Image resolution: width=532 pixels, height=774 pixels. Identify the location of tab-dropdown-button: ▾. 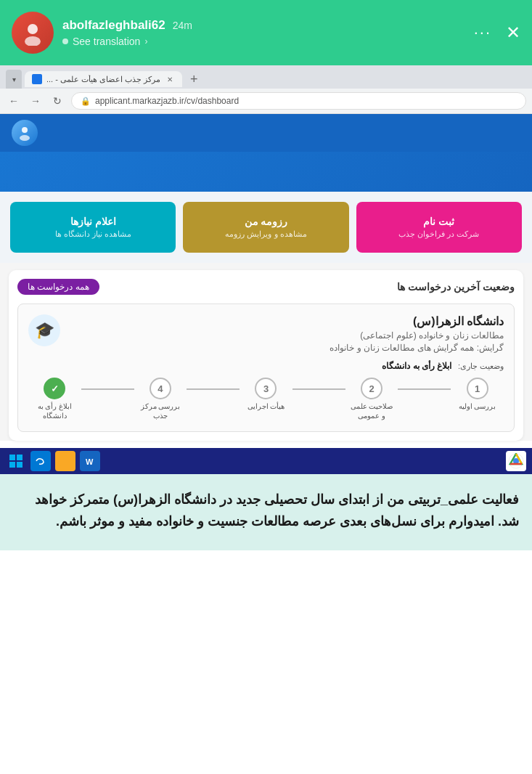
(14, 79).